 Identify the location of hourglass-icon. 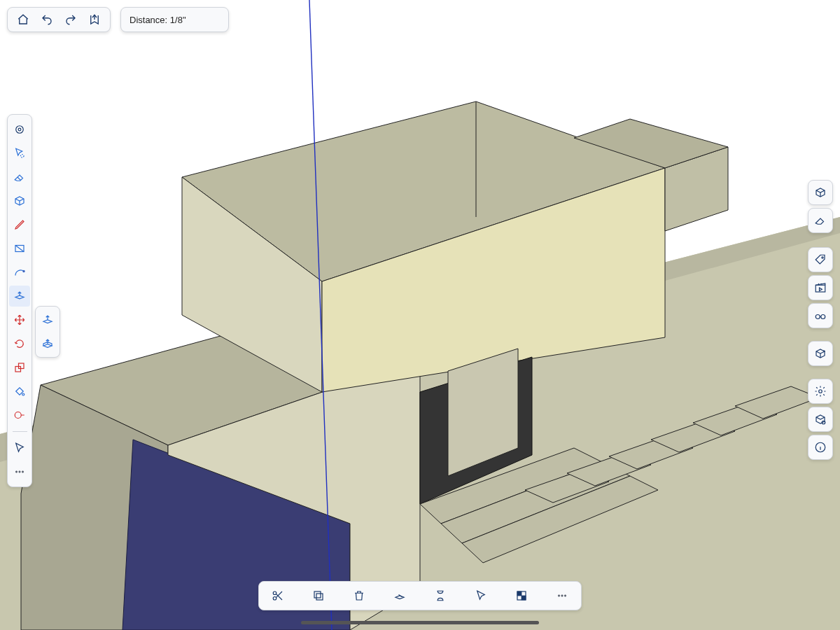
(440, 596).